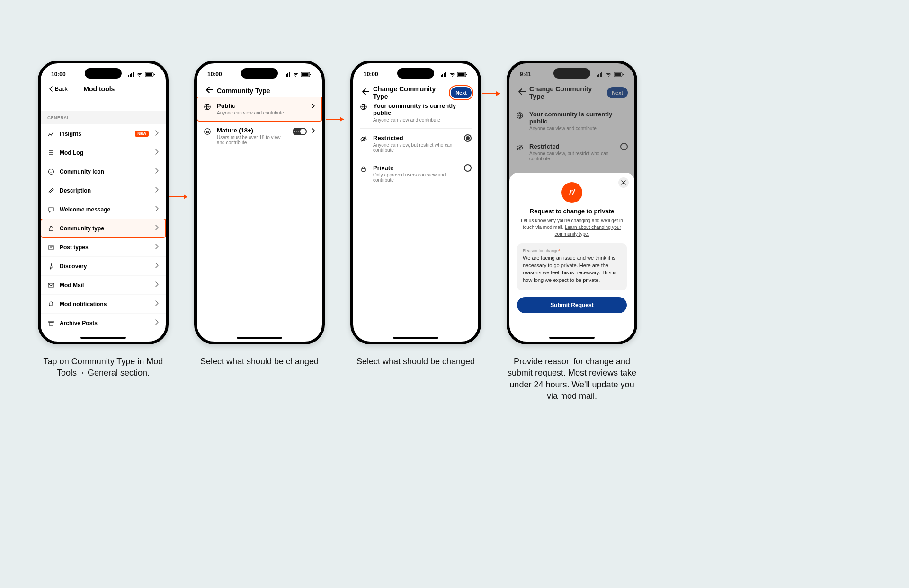 The width and height of the screenshot is (909, 588). What do you see at coordinates (51, 153) in the screenshot?
I see `list-icon` at bounding box center [51, 153].